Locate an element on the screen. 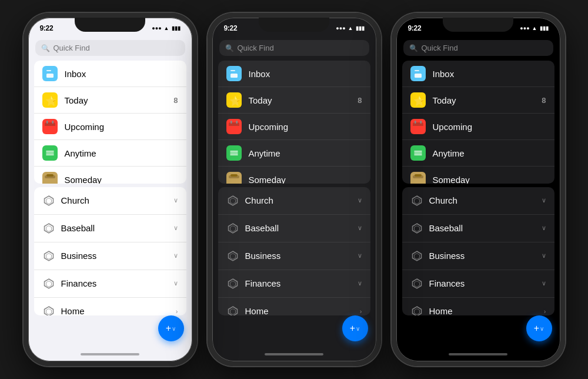  business-label: Business is located at coordinates (299, 255).